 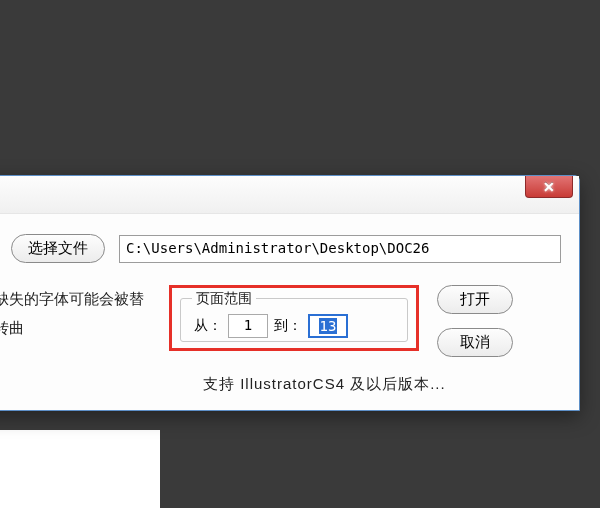 What do you see at coordinates (380, 469) in the screenshot?
I see `app-backdrop-lower` at bounding box center [380, 469].